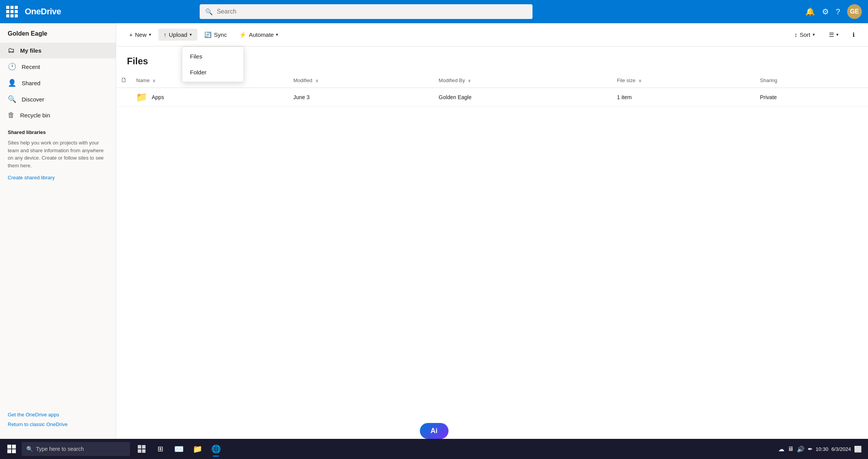  What do you see at coordinates (12, 12) in the screenshot?
I see `apps-grid-icon` at bounding box center [12, 12].